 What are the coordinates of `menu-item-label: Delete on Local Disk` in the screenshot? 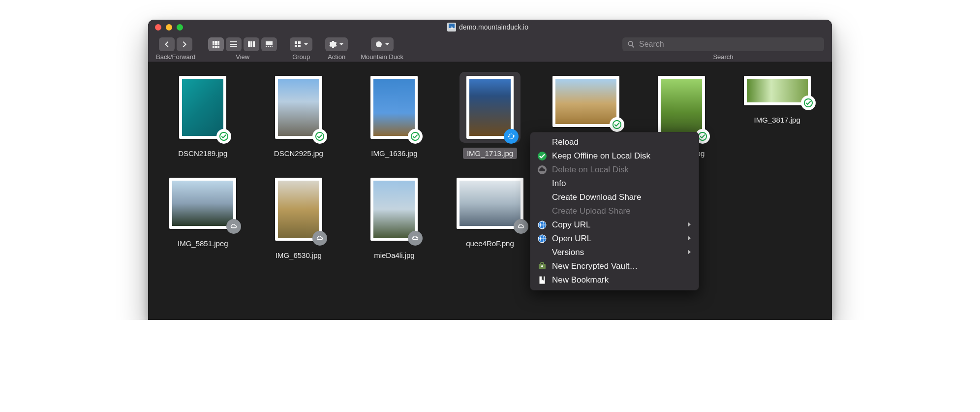 It's located at (590, 170).